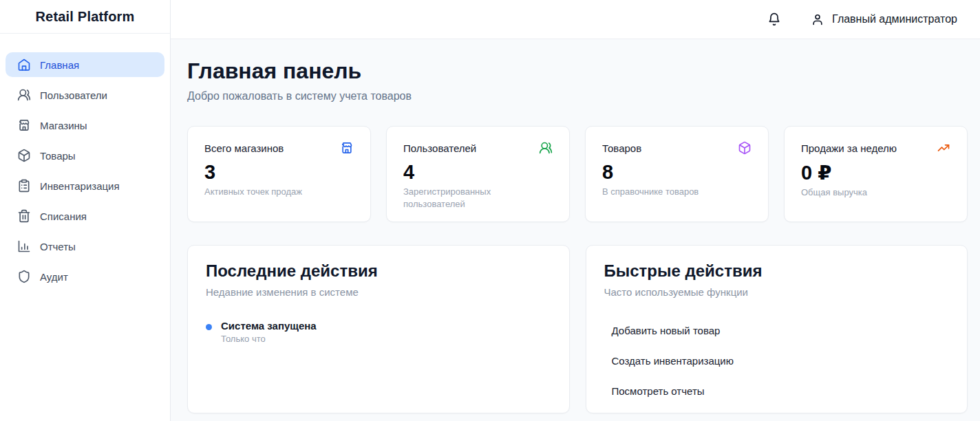 Image resolution: width=980 pixels, height=421 pixels. What do you see at coordinates (478, 174) in the screenshot?
I see `stat-card-users: Пользователей 4 Зарегистрированных польз…` at bounding box center [478, 174].